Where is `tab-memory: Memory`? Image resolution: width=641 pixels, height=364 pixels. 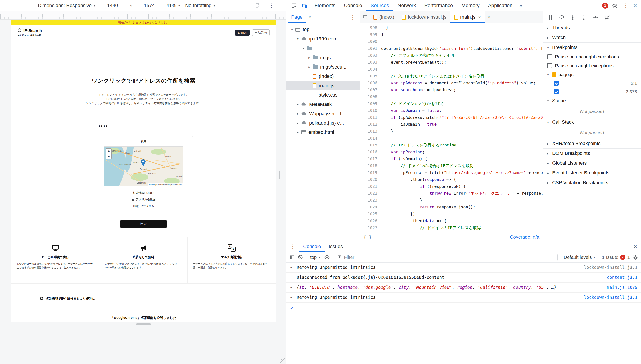 tab-memory: Memory is located at coordinates (470, 6).